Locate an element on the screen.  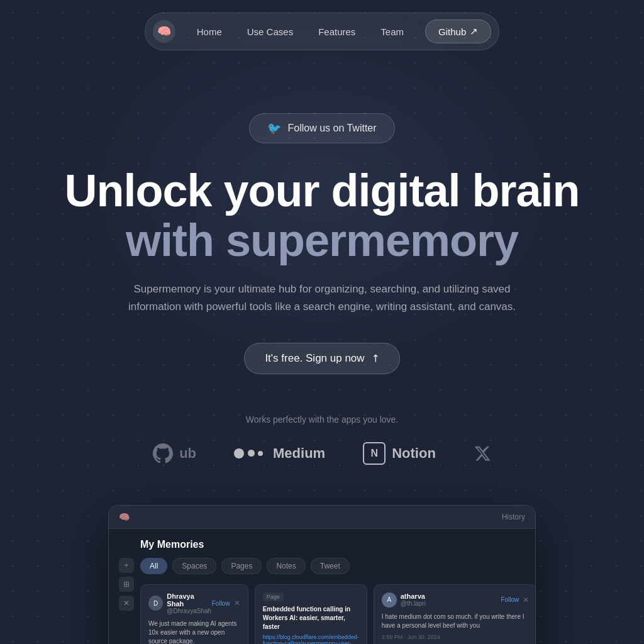
medium-dots is located at coordinates (248, 453).